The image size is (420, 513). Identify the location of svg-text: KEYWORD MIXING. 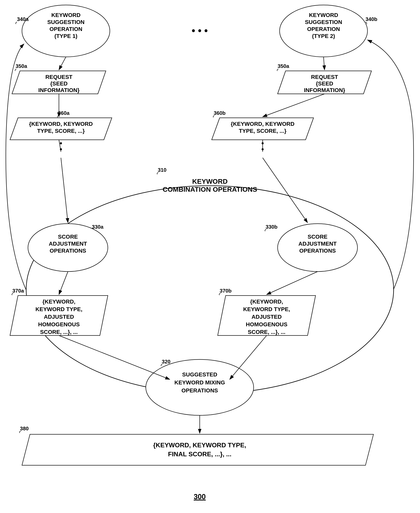
(200, 383).